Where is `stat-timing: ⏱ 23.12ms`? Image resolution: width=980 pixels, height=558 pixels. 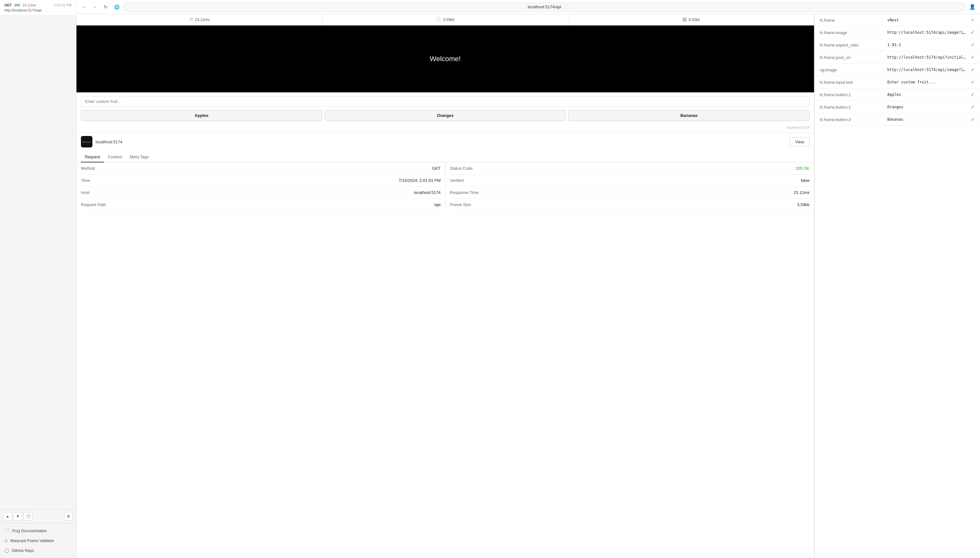
stat-timing: ⏱ 23.12ms is located at coordinates (199, 20).